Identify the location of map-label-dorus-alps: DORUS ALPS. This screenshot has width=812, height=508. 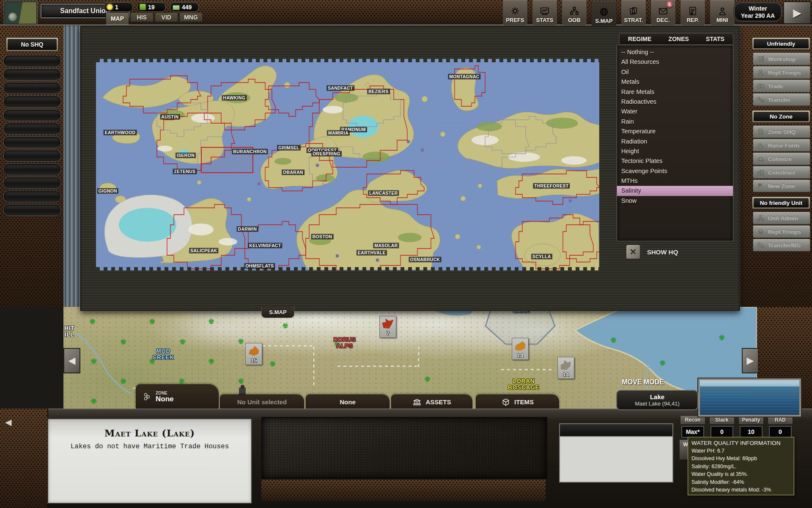
(344, 343).